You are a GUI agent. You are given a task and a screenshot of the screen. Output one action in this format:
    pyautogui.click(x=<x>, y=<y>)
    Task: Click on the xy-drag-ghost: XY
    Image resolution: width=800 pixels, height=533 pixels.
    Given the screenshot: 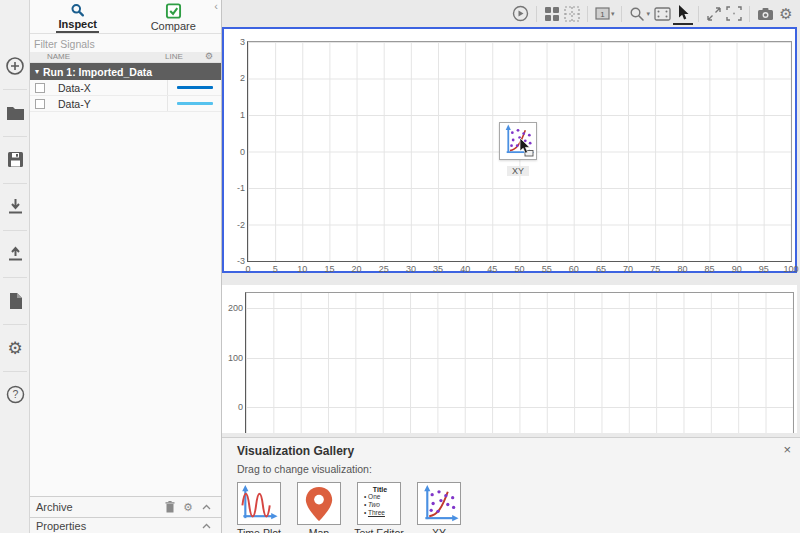 What is the action you would take?
    pyautogui.click(x=518, y=150)
    